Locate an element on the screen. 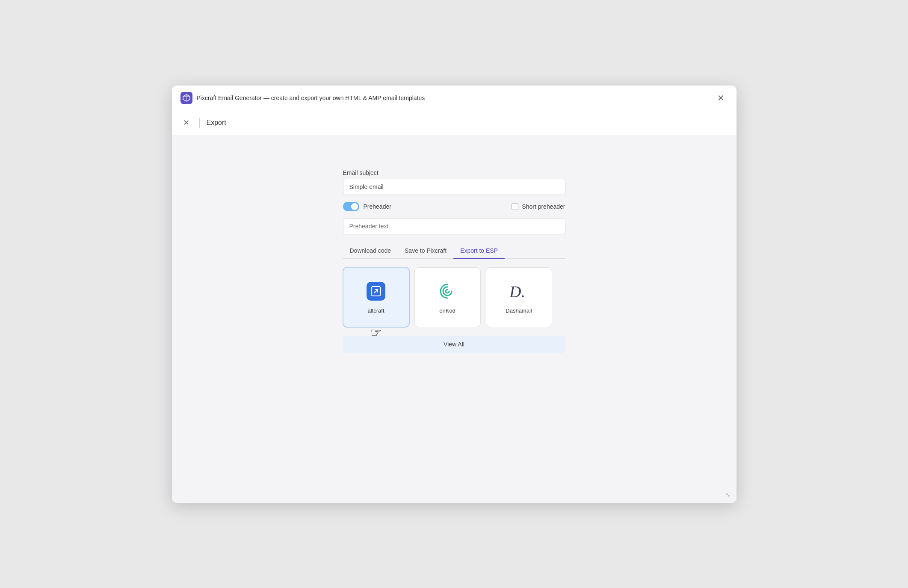  form-panel: Email subject Preheader Short preheader is located at coordinates (454, 261).